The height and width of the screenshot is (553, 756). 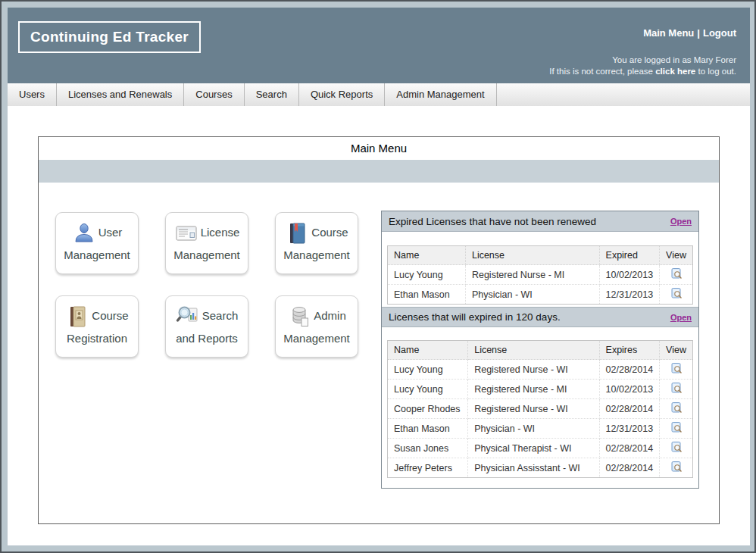 I want to click on expiring-licenses-title: Licenses that will expired in 120 days., so click(x=474, y=317).